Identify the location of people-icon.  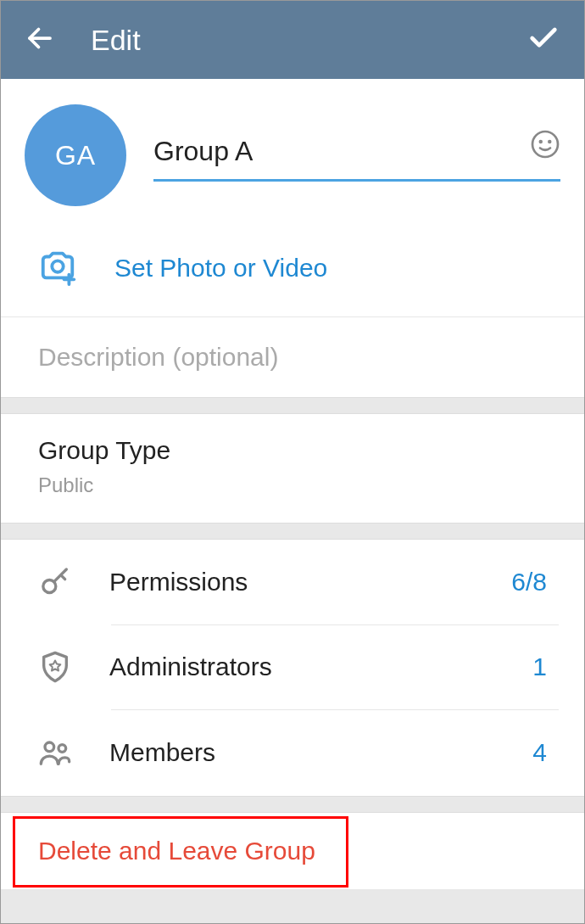
(55, 753).